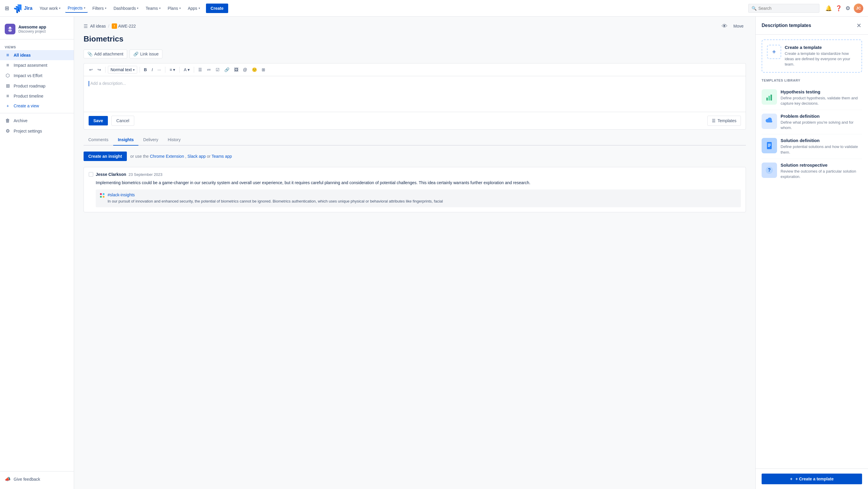  I want to click on tab-insights: Insights, so click(126, 140).